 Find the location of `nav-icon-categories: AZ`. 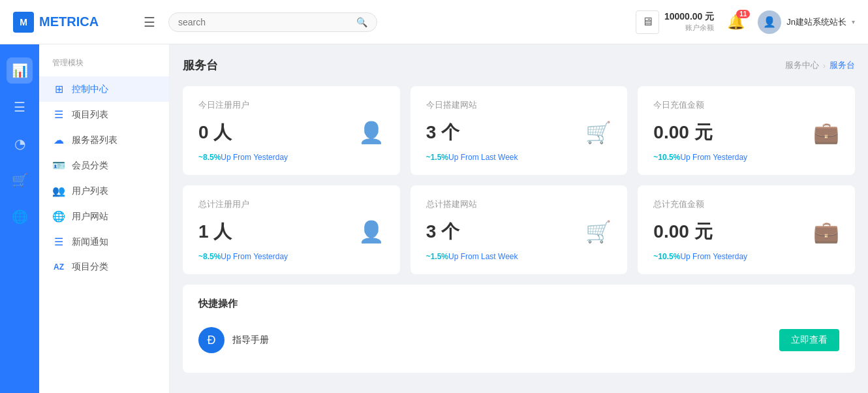

nav-icon-categories: AZ is located at coordinates (59, 267).